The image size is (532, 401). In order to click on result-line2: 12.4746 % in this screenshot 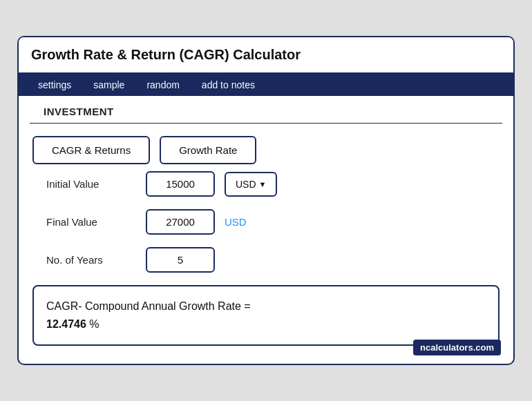, I will do `click(266, 324)`.